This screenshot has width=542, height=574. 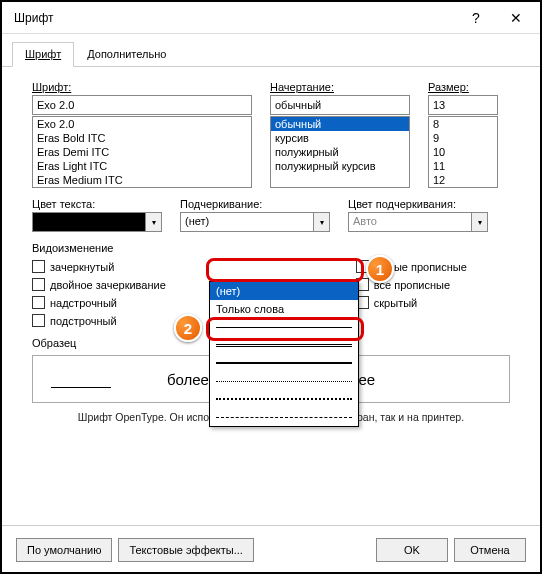 What do you see at coordinates (271, 248) in the screenshot?
I see `label-effects: Видоизменение` at bounding box center [271, 248].